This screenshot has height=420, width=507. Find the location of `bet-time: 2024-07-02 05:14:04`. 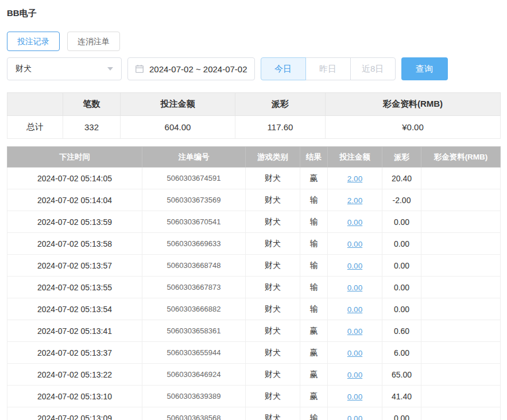

bet-time: 2024-07-02 05:14:04 is located at coordinates (75, 200).